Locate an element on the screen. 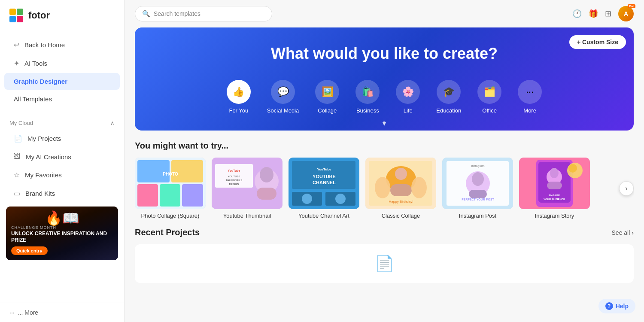  sidebar-ai-tools: ✦ AI Tools is located at coordinates (62, 64).